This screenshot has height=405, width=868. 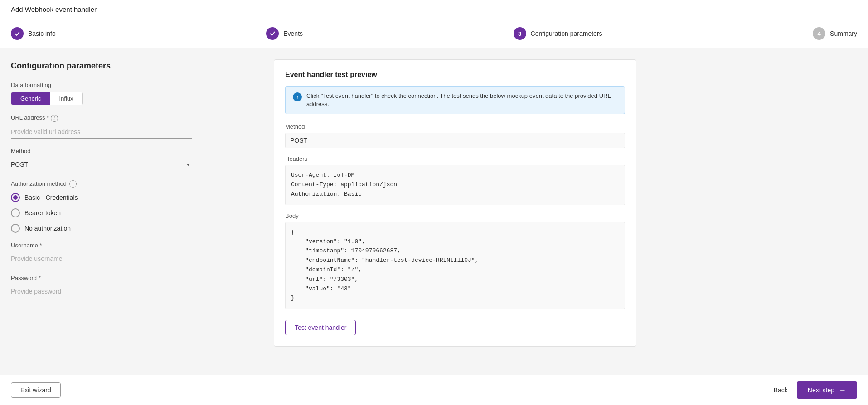 I want to click on body-preview-label: Body, so click(x=455, y=216).